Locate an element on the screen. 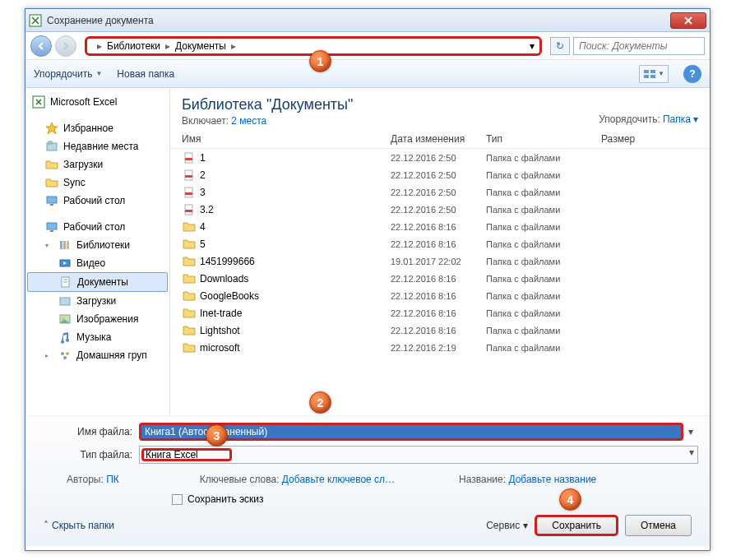 This screenshot has height=560, width=736. callout-1: 1 is located at coordinates (321, 61).